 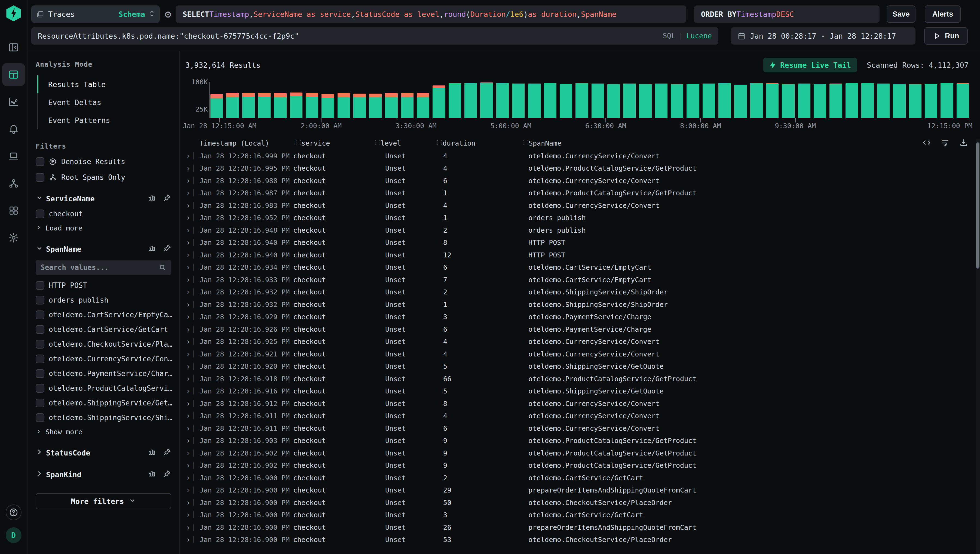 What do you see at coordinates (14, 156) in the screenshot?
I see `nav-sessions` at bounding box center [14, 156].